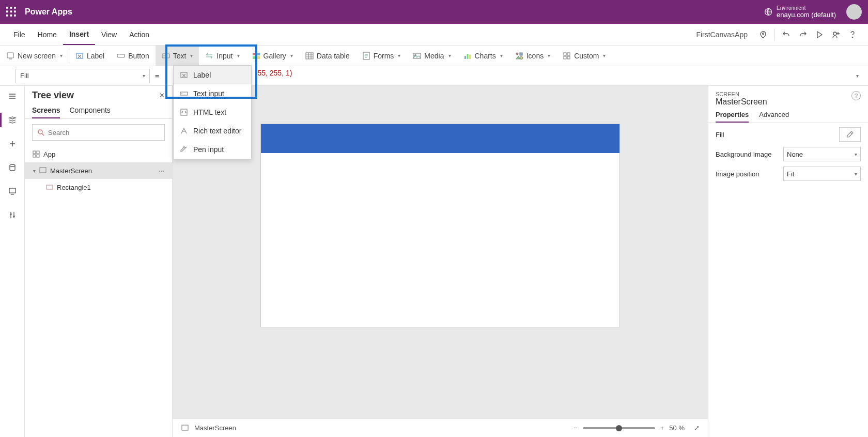  Describe the element at coordinates (71, 171) in the screenshot. I see `tree-node-label: MasterScreen` at that location.